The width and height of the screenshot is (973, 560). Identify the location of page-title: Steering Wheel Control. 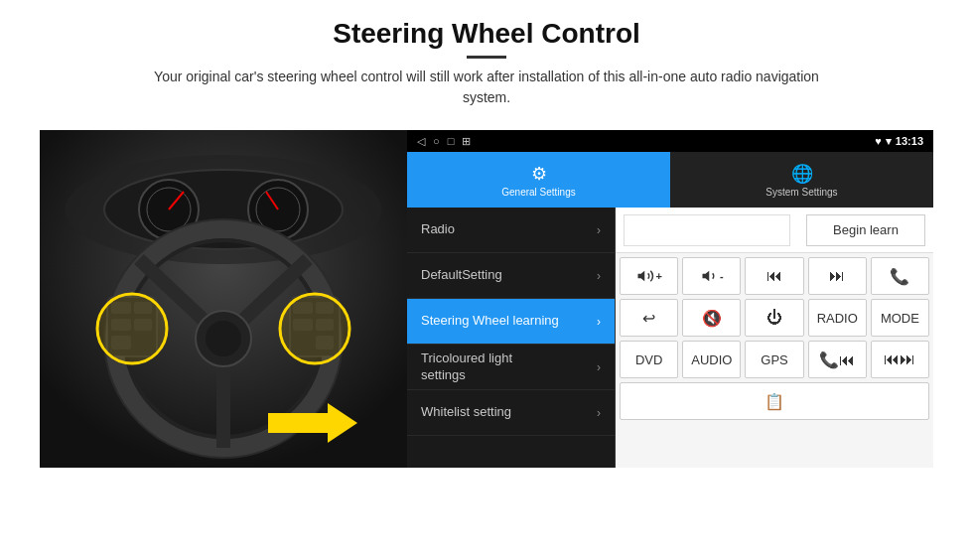
(486, 34).